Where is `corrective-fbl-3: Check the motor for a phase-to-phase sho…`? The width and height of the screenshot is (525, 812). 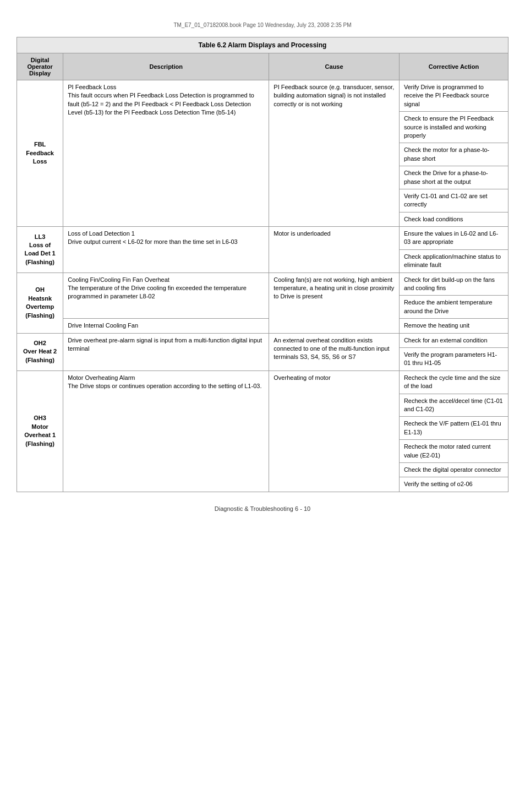 corrective-fbl-3: Check the motor for a phase-to-phase sho… is located at coordinates (453, 155).